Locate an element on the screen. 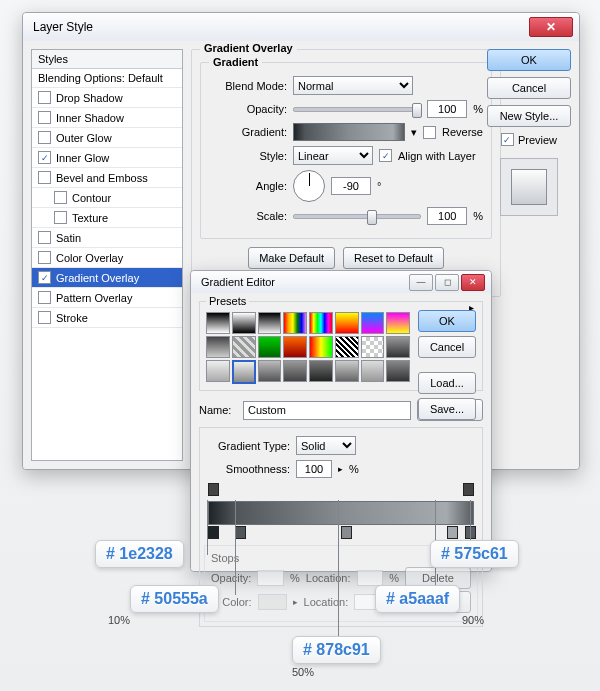 The height and width of the screenshot is (691, 600). opacity-input: 100 is located at coordinates (447, 109).